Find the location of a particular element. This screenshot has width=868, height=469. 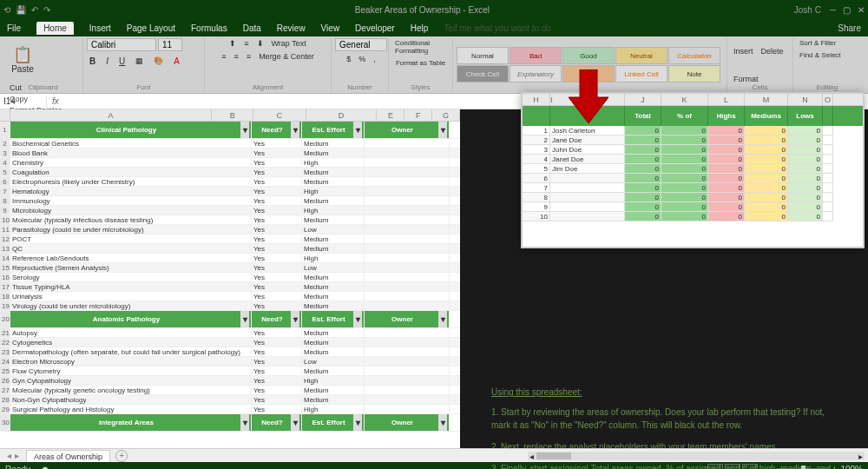

table-row: 26 Gyn Cytopathology Yes High is located at coordinates (230, 380).